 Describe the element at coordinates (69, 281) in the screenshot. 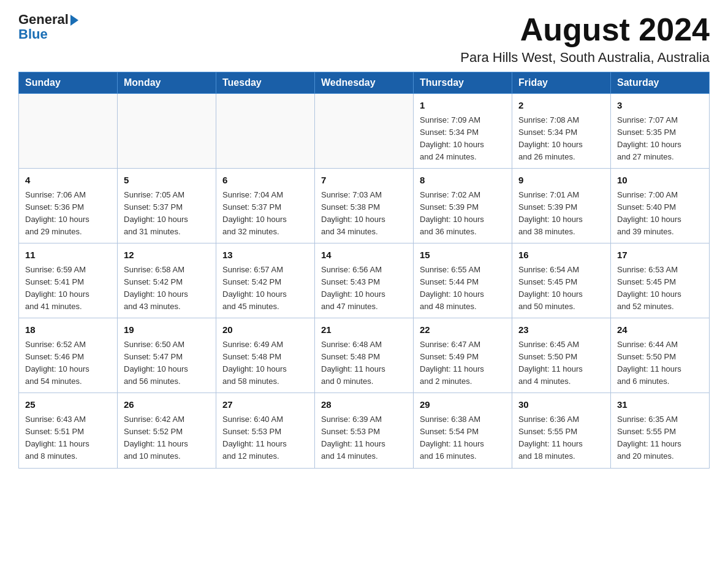

I see `calendar-cell: 11Sunrise: 6:59 AMSunset: 5:41 PMDayligh…` at that location.